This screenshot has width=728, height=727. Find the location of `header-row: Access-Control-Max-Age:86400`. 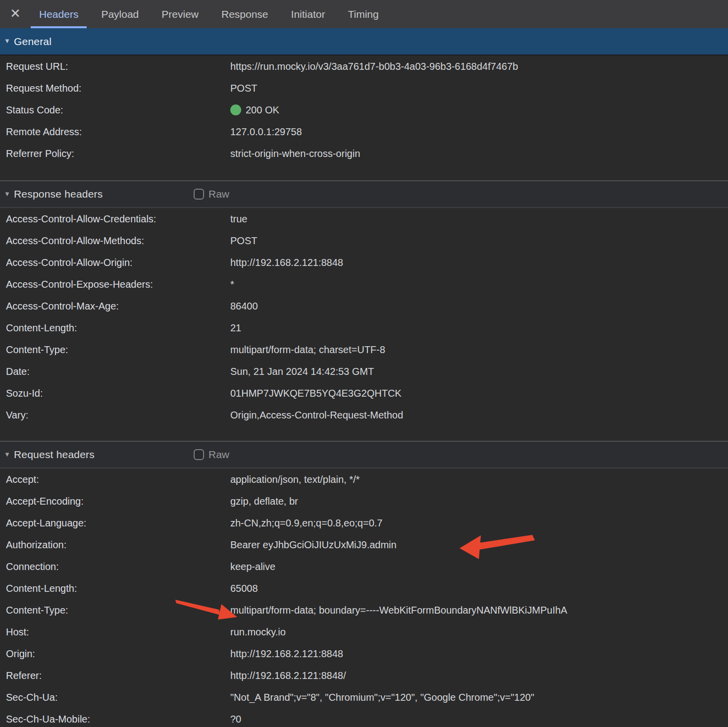

header-row: Access-Control-Max-Age:86400 is located at coordinates (364, 306).